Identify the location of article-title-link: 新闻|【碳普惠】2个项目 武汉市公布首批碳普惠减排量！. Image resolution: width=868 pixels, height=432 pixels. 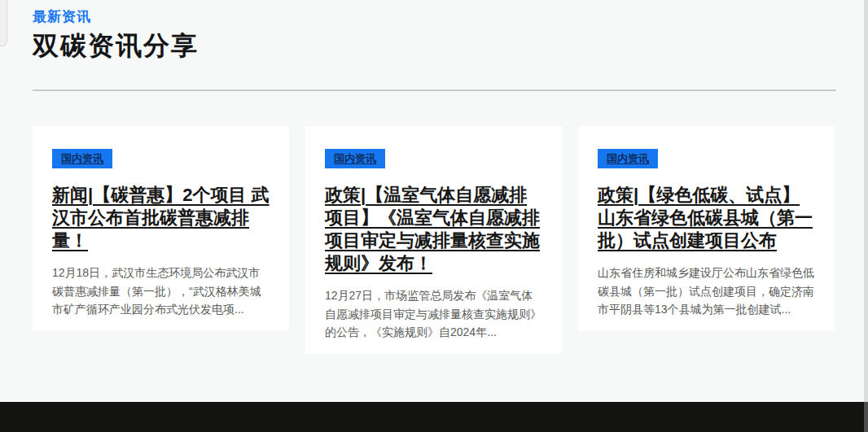
(161, 218).